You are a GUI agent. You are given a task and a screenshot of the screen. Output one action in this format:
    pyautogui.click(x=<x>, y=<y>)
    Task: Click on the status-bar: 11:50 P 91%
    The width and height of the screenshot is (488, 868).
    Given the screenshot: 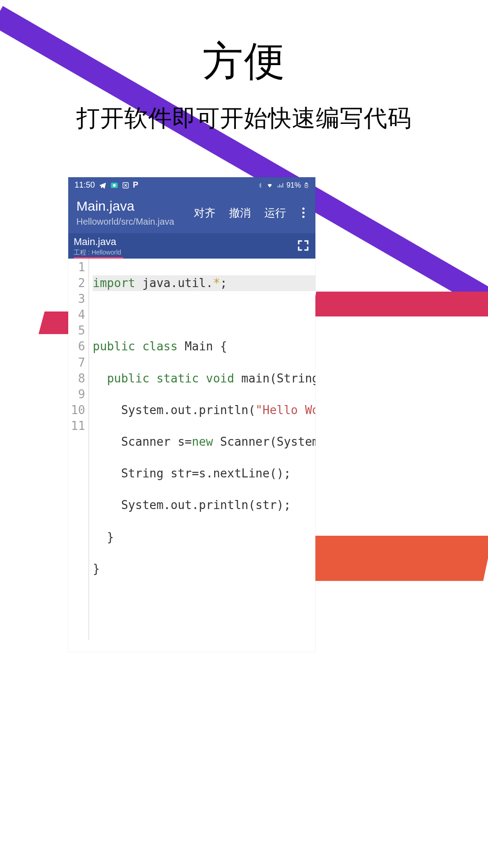 What is the action you would take?
    pyautogui.click(x=192, y=185)
    